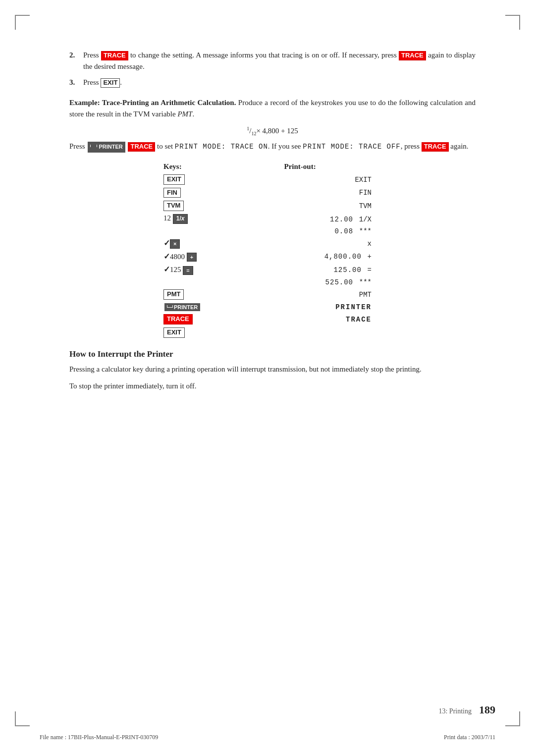  What do you see at coordinates (192, 257) in the screenshot?
I see `key-box-plus: +` at bounding box center [192, 257].